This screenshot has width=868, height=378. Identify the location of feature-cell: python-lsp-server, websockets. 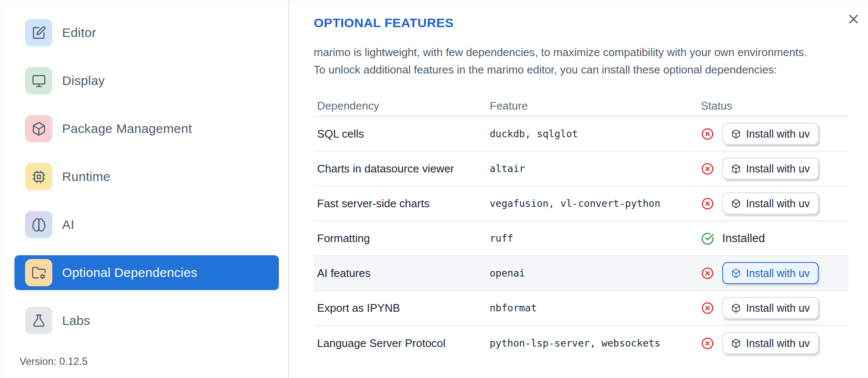
(592, 343).